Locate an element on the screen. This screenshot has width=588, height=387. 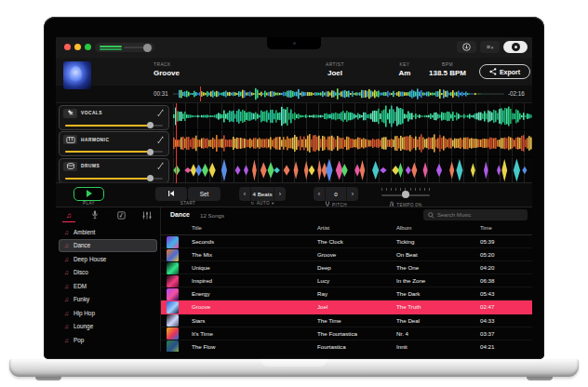
export-button: Export is located at coordinates (504, 72).